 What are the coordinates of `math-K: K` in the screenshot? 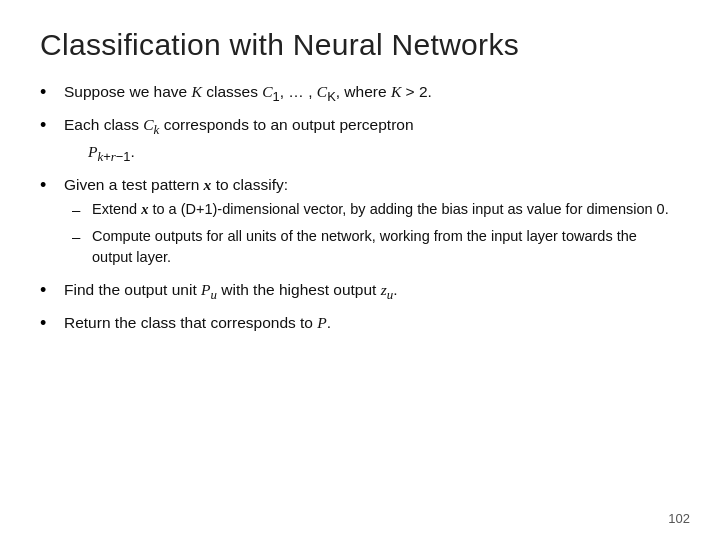 It's located at (197, 92).